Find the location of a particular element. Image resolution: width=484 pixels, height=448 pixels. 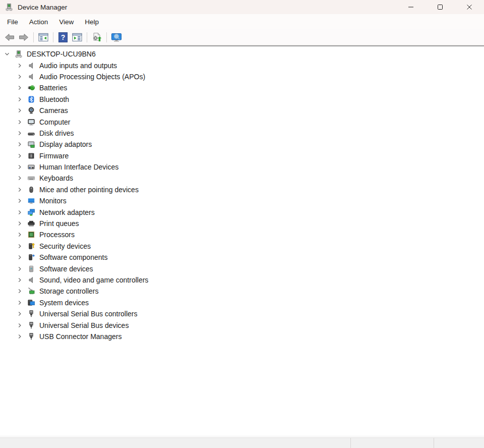

tree-item-audio-inputs-and-outputs: Audio inputs and outputs is located at coordinates (242, 65).